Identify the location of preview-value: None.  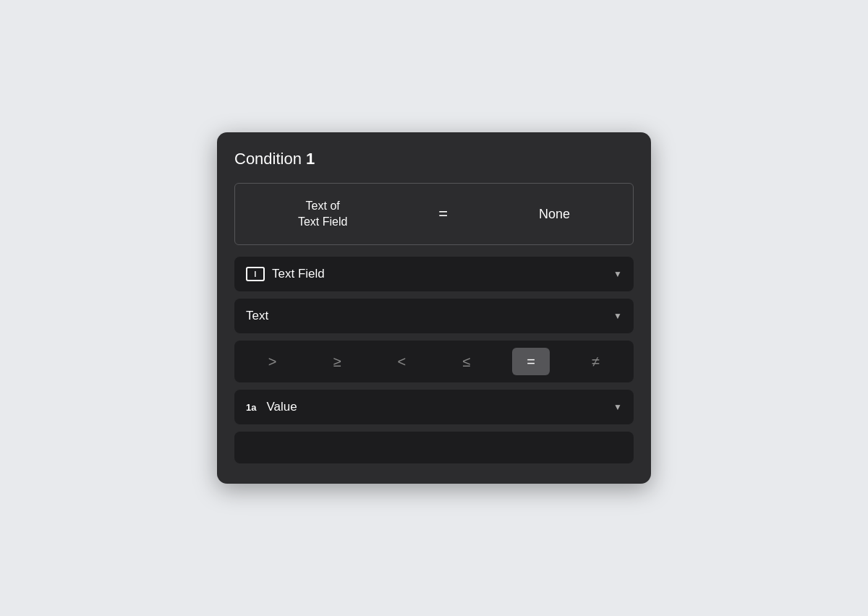
(554, 214).